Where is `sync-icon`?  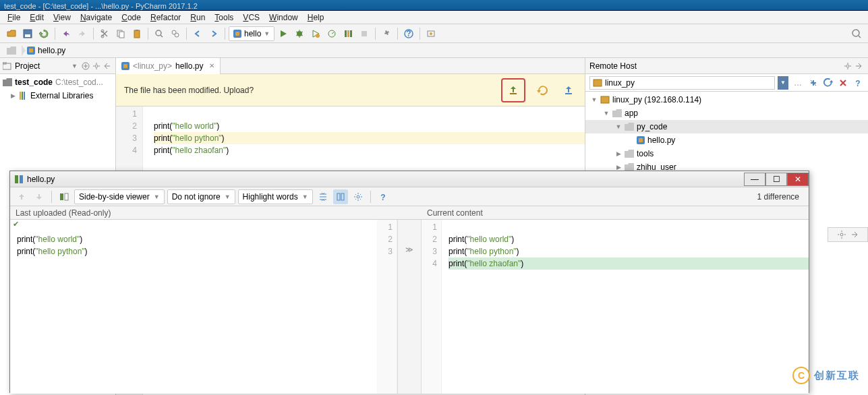 sync-icon is located at coordinates (44, 34).